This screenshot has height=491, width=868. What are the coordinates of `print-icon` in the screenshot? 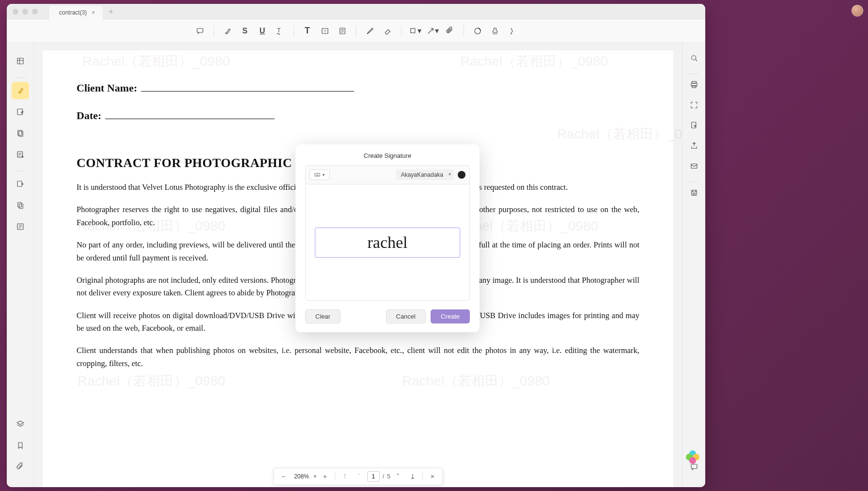 It's located at (694, 85).